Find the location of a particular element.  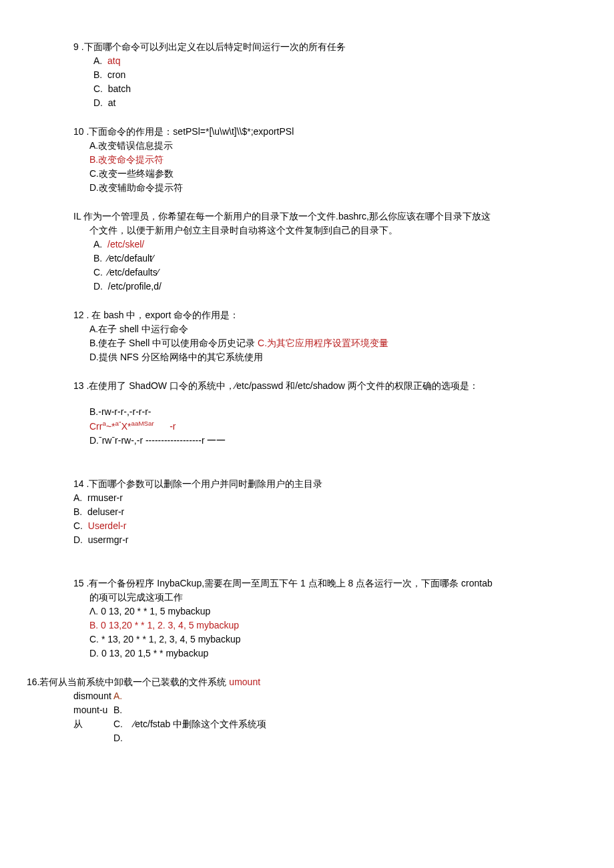

opt-a-text: rmuser-r is located at coordinates (105, 498).